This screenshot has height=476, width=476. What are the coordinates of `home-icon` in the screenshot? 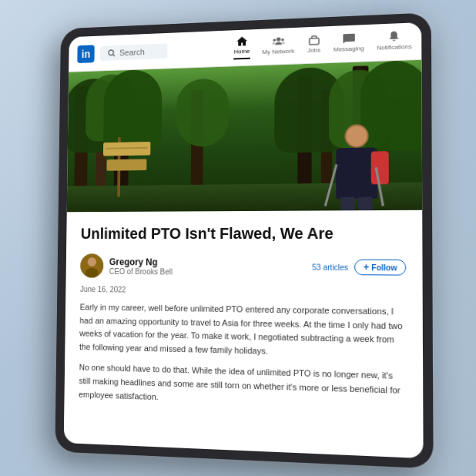 It's located at (242, 41).